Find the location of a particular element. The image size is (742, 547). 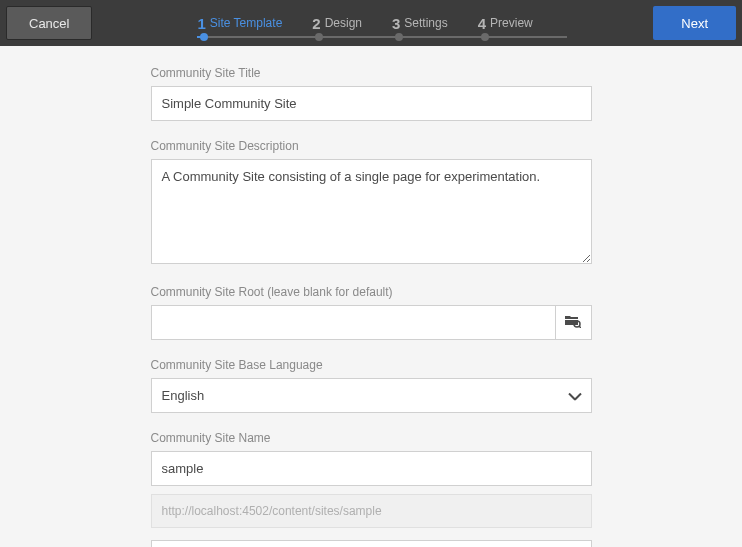

root-input-group is located at coordinates (372, 322).